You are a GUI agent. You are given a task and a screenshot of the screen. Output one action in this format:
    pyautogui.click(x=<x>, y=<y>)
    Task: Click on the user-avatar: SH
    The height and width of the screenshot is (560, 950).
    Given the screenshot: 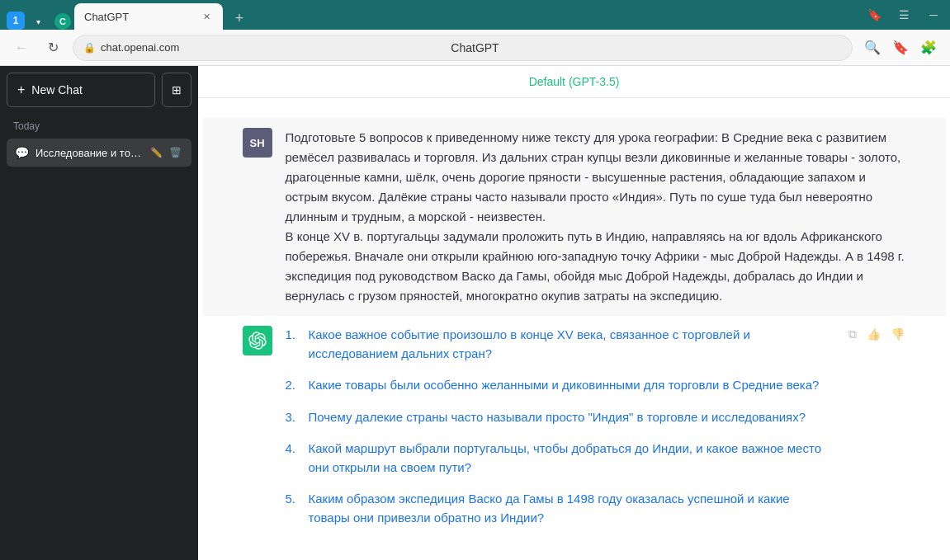 What is the action you would take?
    pyautogui.click(x=258, y=143)
    